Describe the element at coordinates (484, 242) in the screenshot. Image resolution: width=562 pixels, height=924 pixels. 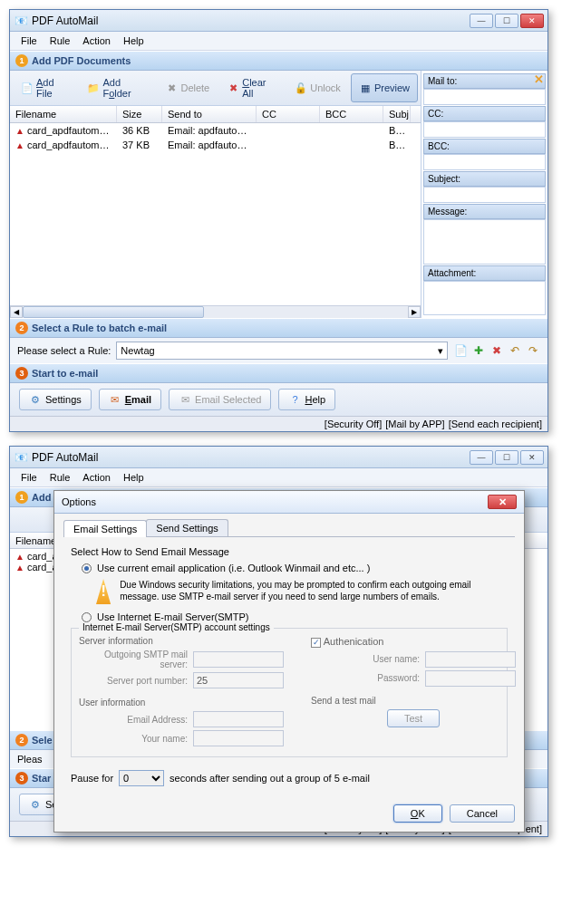
I see `message-field` at that location.